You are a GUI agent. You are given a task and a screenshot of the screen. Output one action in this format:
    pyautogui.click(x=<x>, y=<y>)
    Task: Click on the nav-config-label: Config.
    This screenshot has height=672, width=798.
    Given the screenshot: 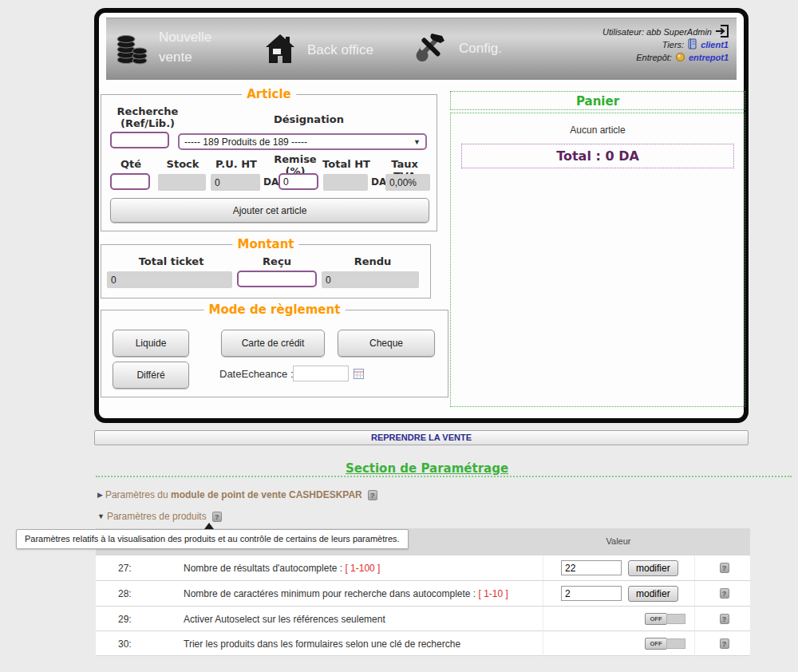 What is the action you would take?
    pyautogui.click(x=480, y=49)
    